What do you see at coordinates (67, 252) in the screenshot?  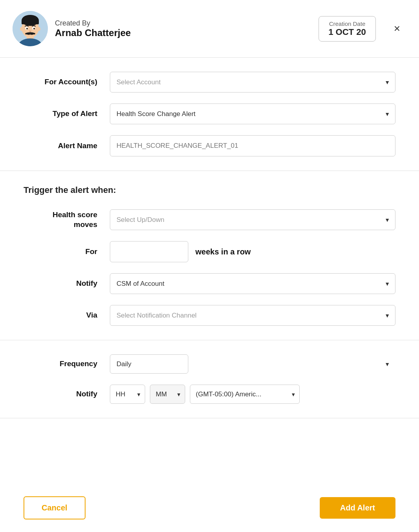 I see `for-label: For` at bounding box center [67, 252].